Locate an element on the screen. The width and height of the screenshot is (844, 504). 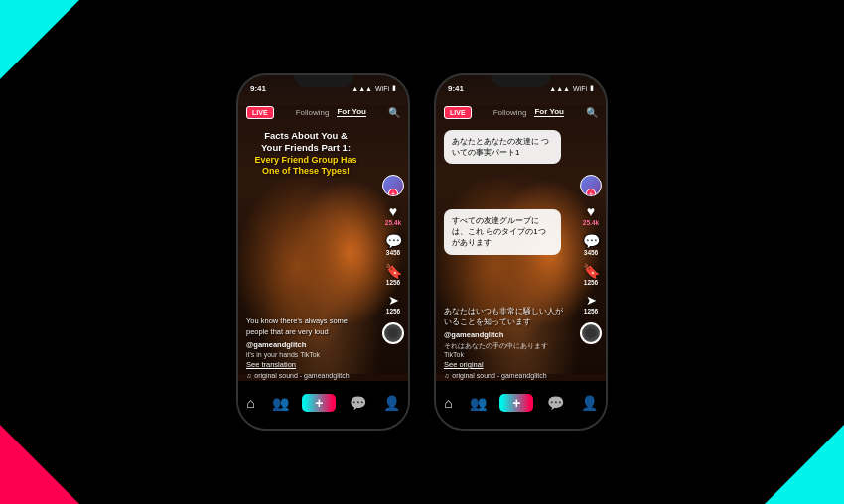
caption-text-left: You know there's always some people that… is located at coordinates (306, 327).